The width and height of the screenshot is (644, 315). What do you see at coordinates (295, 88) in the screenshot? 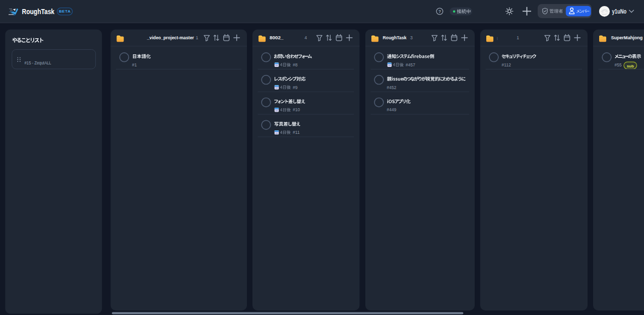
I see `svg-text: #9` at bounding box center [295, 88].